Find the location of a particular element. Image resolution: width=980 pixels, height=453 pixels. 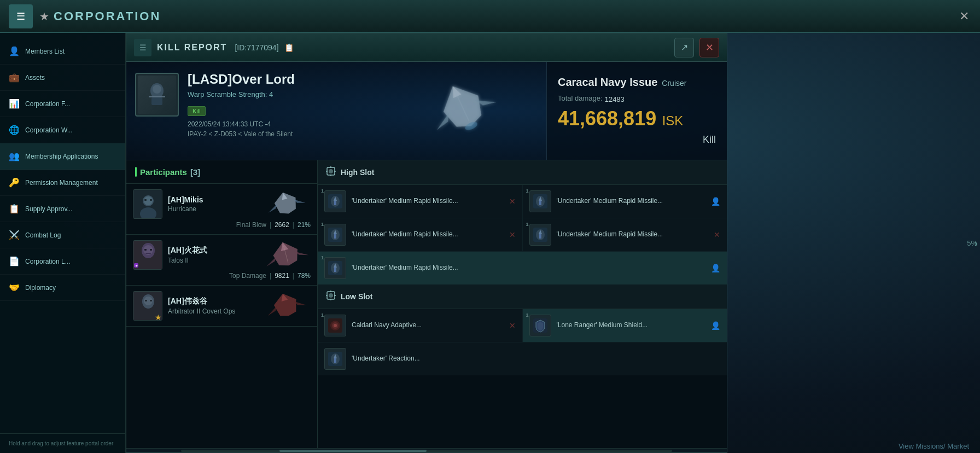

participants-column: Participants [3] is located at coordinates (222, 304).